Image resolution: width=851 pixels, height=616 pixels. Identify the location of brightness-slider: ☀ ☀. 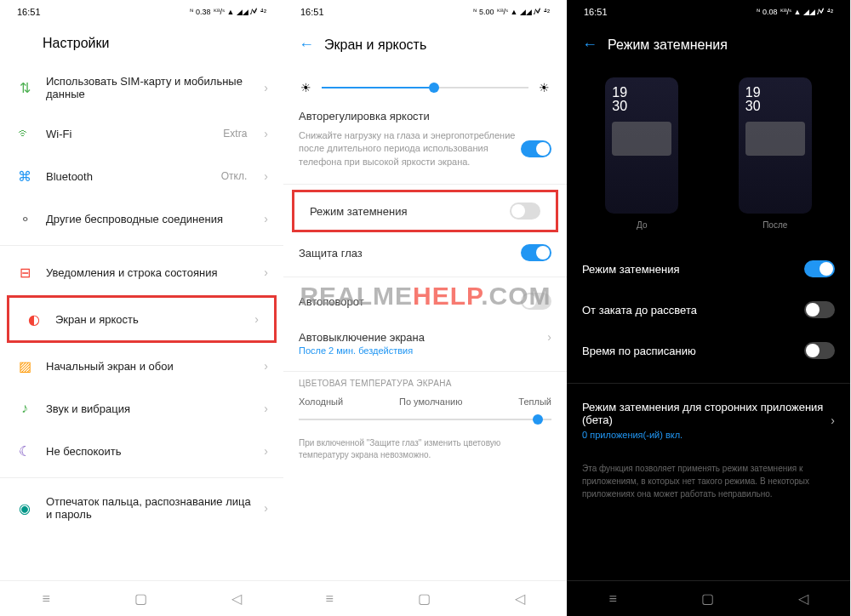
(426, 88).